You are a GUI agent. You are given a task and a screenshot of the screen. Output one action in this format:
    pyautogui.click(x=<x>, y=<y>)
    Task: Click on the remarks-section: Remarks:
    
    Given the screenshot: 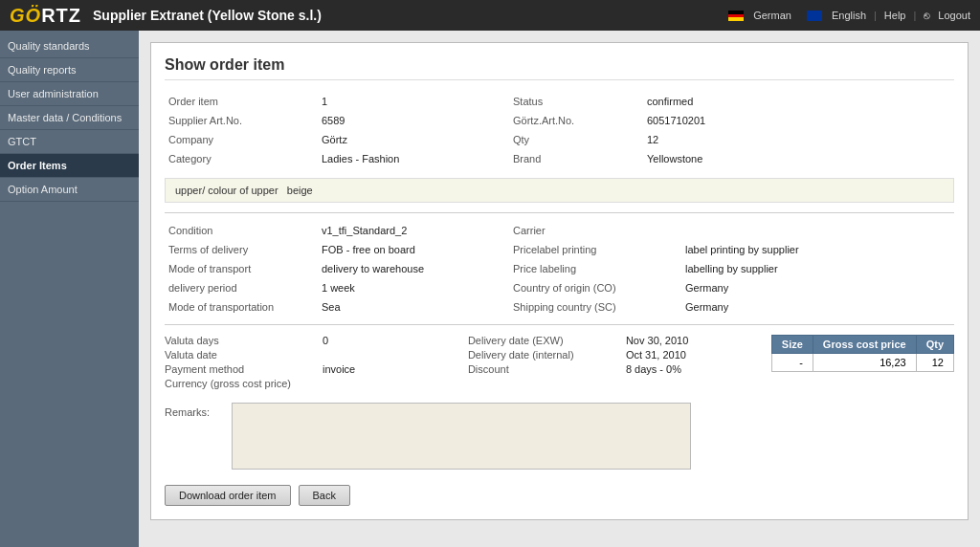 What is the action you would take?
    pyautogui.click(x=559, y=436)
    